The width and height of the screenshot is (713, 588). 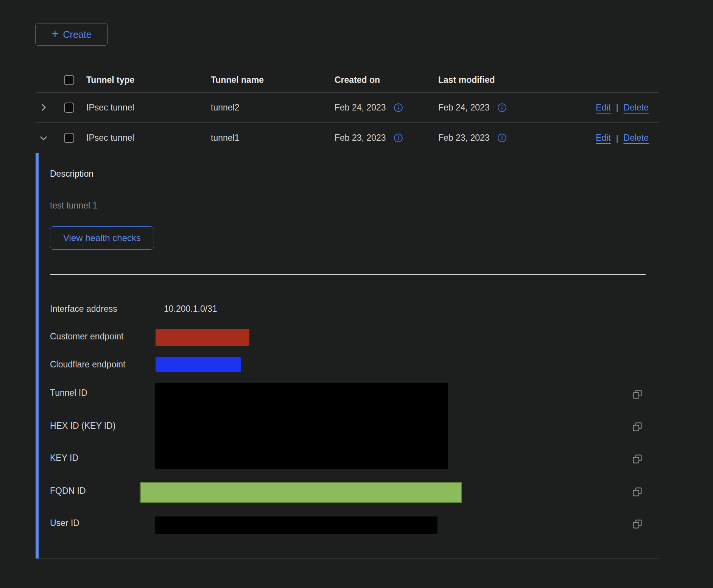 I want to click on created-on-cell: Feb 24, 2023, so click(x=360, y=107).